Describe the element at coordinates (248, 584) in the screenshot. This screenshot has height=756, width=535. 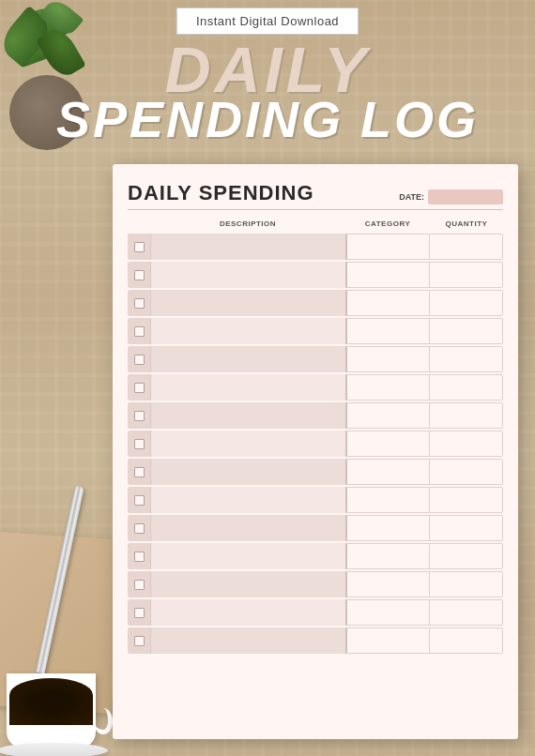
I see `row-13-desc` at that location.